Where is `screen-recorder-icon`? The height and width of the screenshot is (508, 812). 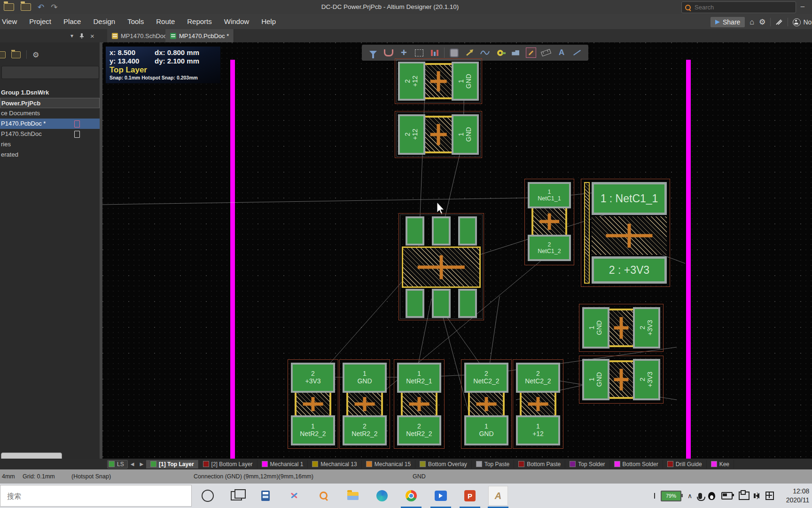 screen-recorder-icon is located at coordinates (441, 496).